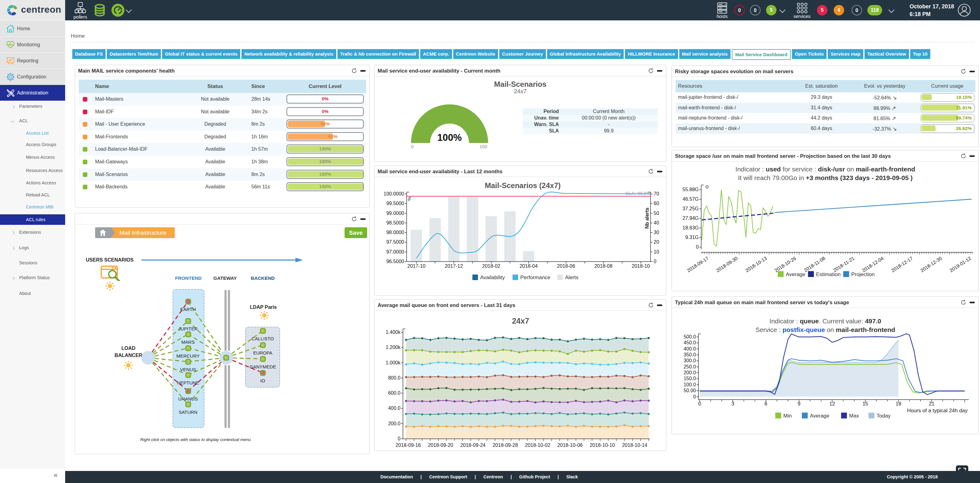 The height and width of the screenshot is (483, 980). Describe the element at coordinates (691, 199) in the screenshot. I see `svg-text: 46.57G` at that location.